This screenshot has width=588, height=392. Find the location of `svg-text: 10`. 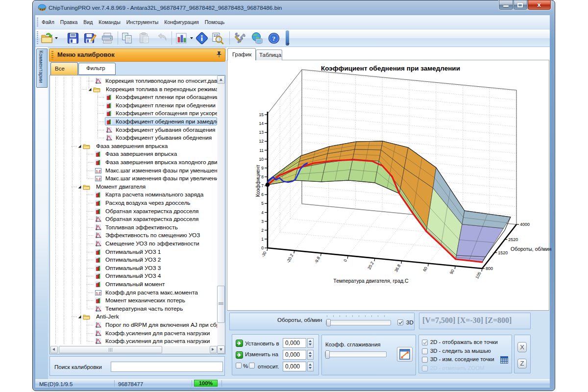

svg-text: 10 is located at coordinates (262, 159).